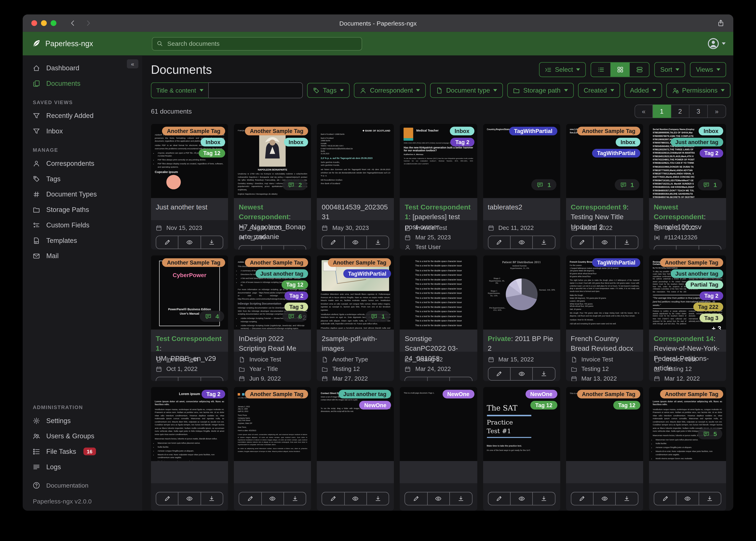  Describe the element at coordinates (189, 292) in the screenshot. I see `document-thumbnail: CyberPowerPowerPanel® Business EditionUs…` at that location.